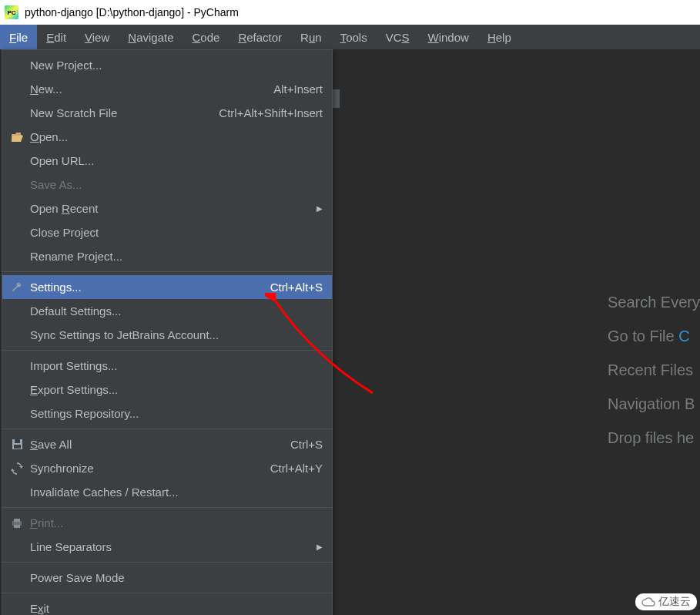  Describe the element at coordinates (397, 37) in the screenshot. I see `menu-vcs: VCS` at that location.